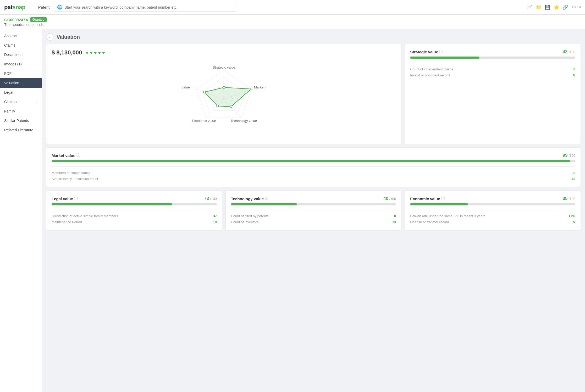 The width and height of the screenshot is (585, 392). I want to click on market-row: Market value ⓘ 99 /100 Members of simple…, so click(313, 167).